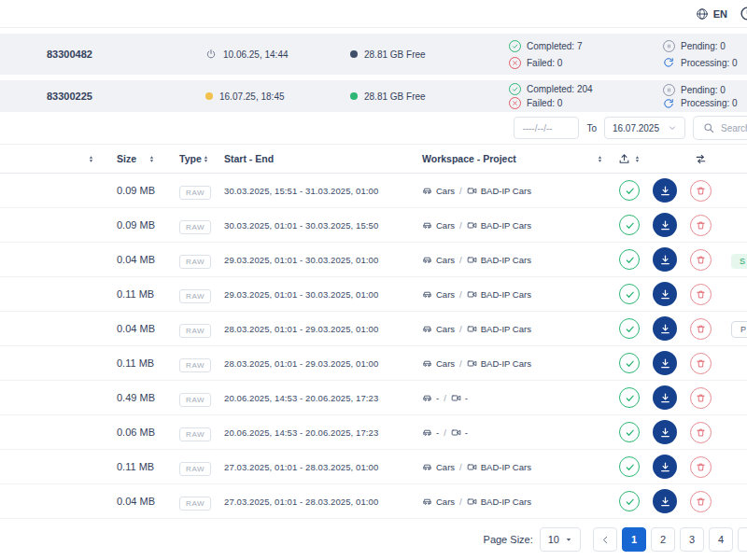 The width and height of the screenshot is (747, 560). What do you see at coordinates (374, 329) in the screenshot?
I see `table-row: 0.04 MB RAW 28.03.2025, 01:01 - 29.03.20…` at bounding box center [374, 329].